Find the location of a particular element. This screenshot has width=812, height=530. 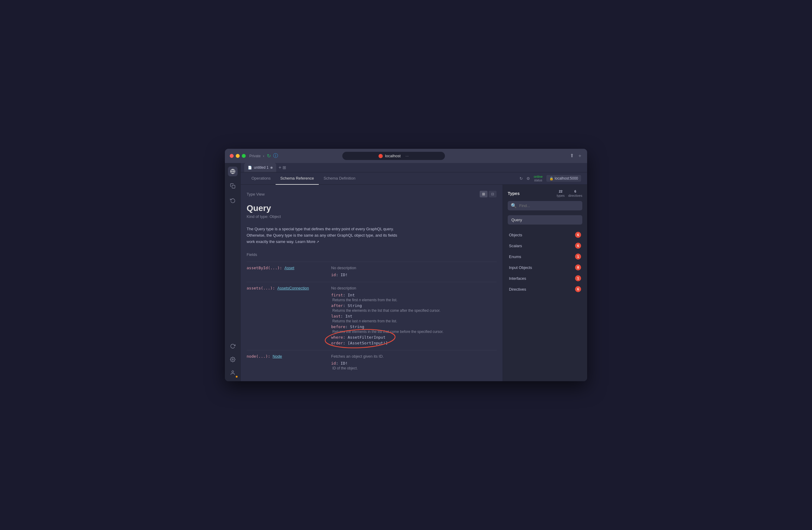

settings-icon: ⚙ is located at coordinates (528, 179).